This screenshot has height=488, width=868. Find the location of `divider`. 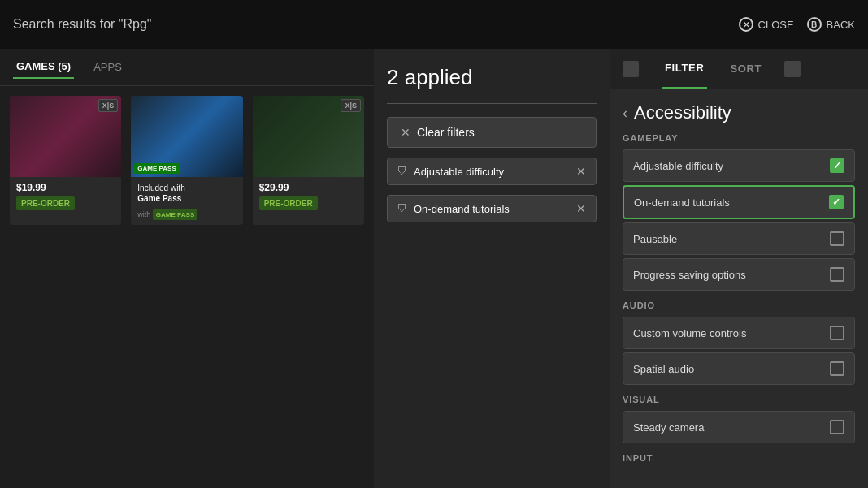

divider is located at coordinates (492, 104).